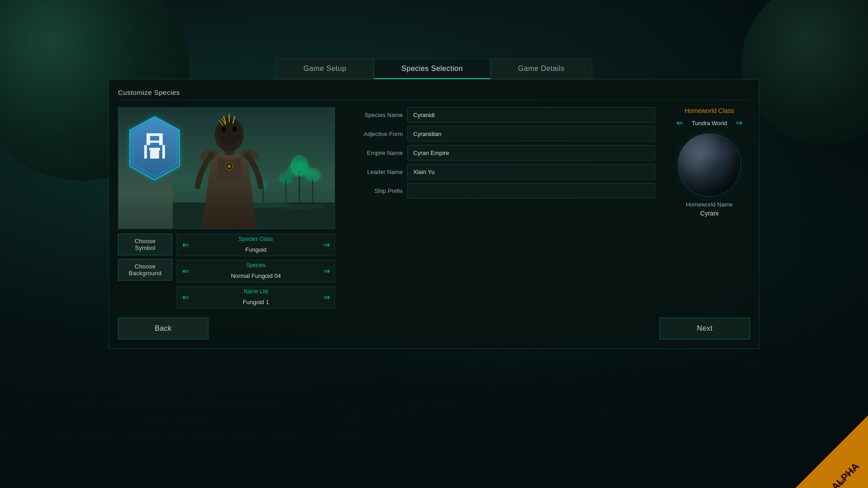 This screenshot has height=488, width=868. What do you see at coordinates (229, 168) in the screenshot?
I see `alien-character-svg` at bounding box center [229, 168].